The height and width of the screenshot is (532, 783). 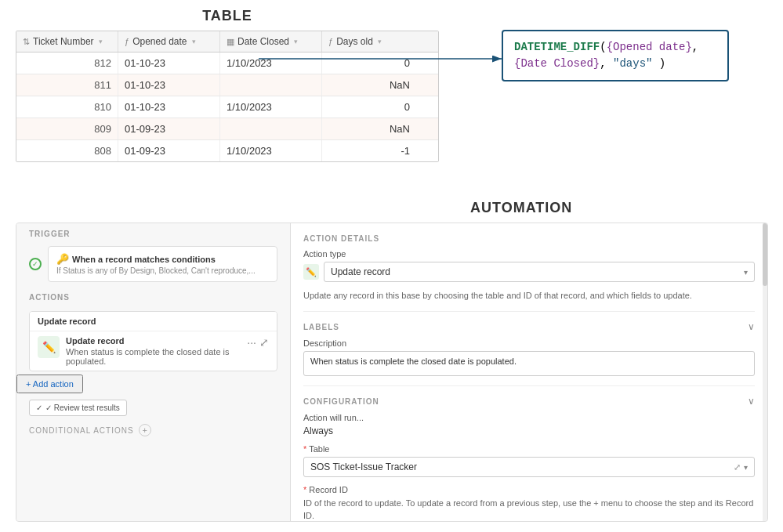 I want to click on update-record-card: Update record ✏️ Update record When stat…, so click(x=154, y=342).